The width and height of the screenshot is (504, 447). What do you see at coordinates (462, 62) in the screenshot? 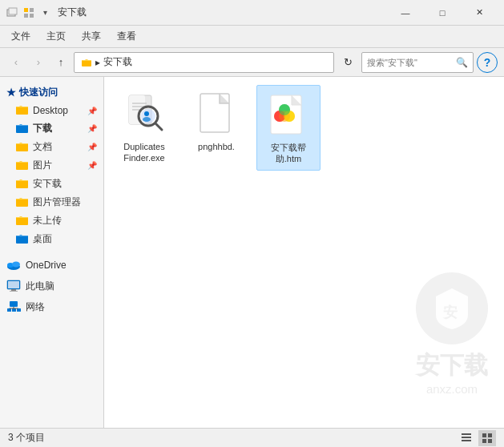
I see `search-icon: 🔍` at bounding box center [462, 62].